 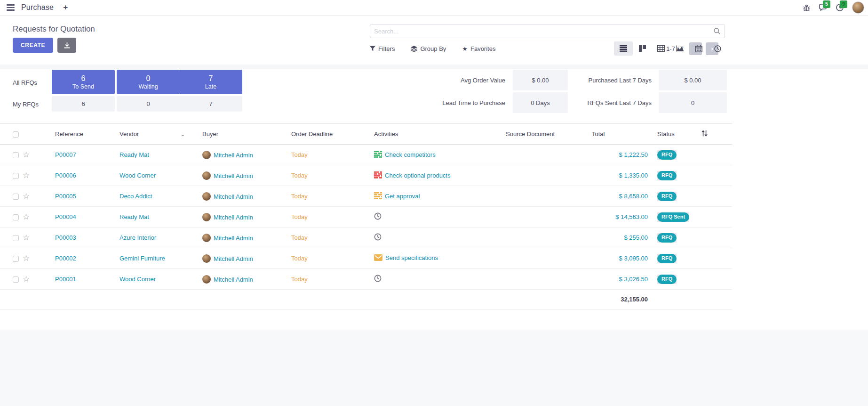 I want to click on new-tab-plus-icon: +, so click(x=65, y=8).